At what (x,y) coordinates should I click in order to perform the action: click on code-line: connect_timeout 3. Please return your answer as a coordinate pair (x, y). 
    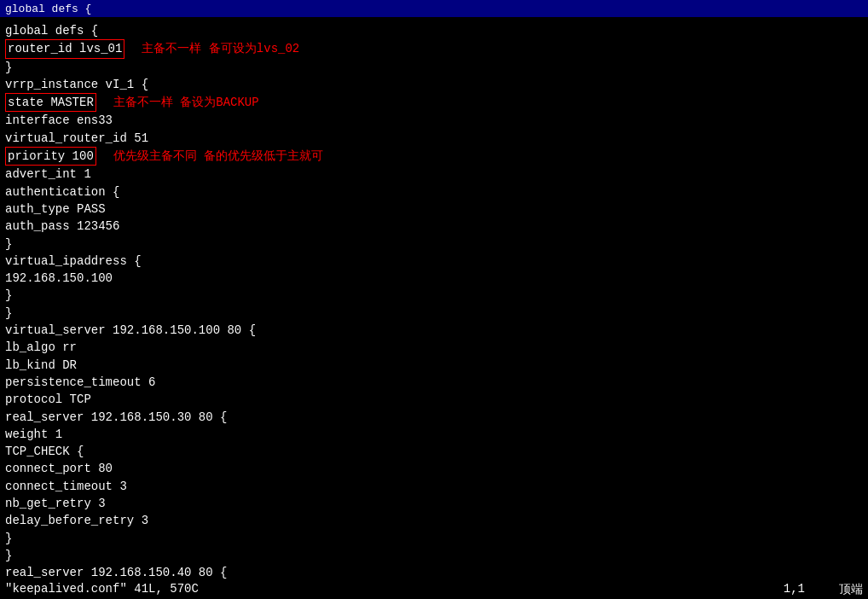
    Looking at the image, I should click on (434, 486).